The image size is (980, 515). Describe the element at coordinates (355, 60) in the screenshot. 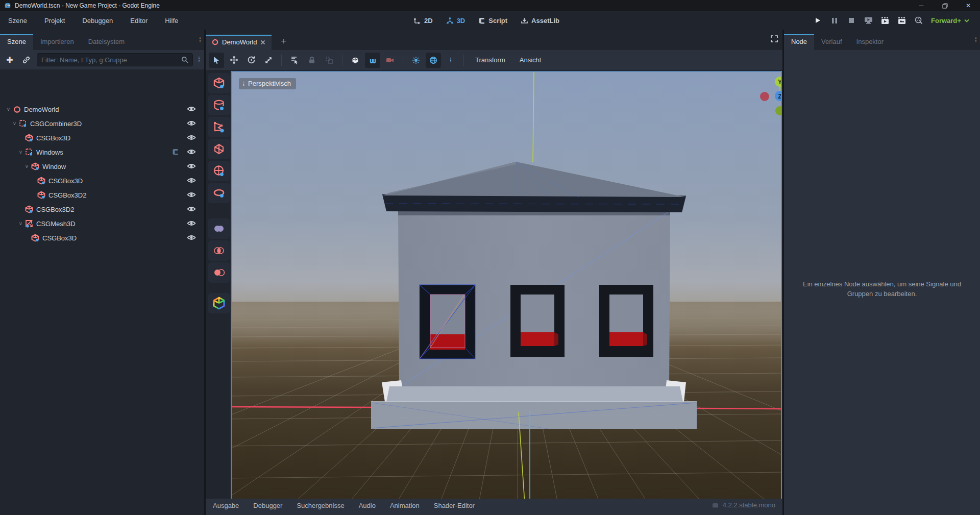

I see `local-space-button` at that location.